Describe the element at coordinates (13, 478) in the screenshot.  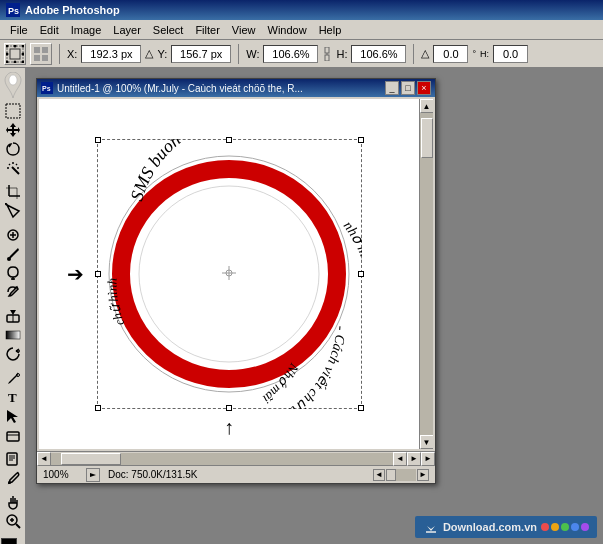
I see `eyedropper-tool` at that location.